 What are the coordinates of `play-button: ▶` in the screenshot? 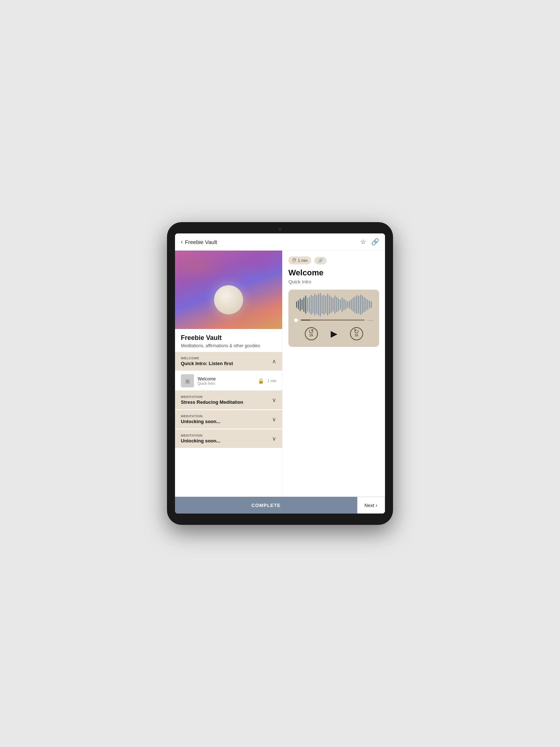 It's located at (334, 334).